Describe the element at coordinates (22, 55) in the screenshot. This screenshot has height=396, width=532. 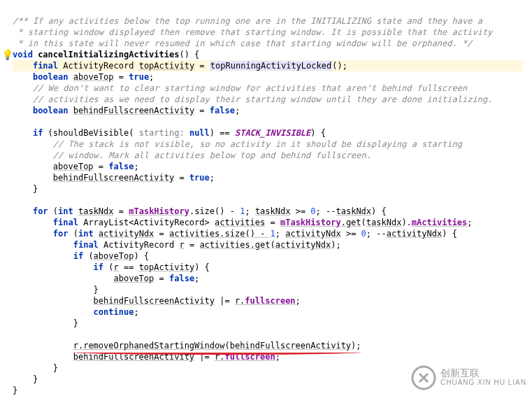
I see `keyword-void: void` at that location.